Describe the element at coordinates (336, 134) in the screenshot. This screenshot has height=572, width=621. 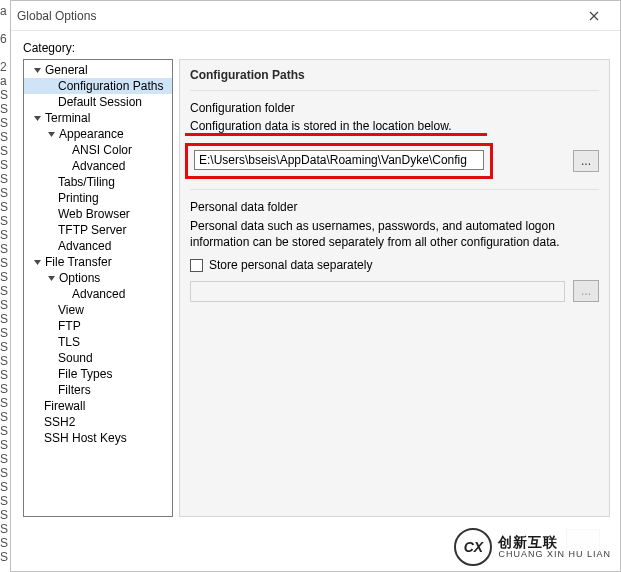
I see `highlight-top-border` at that location.